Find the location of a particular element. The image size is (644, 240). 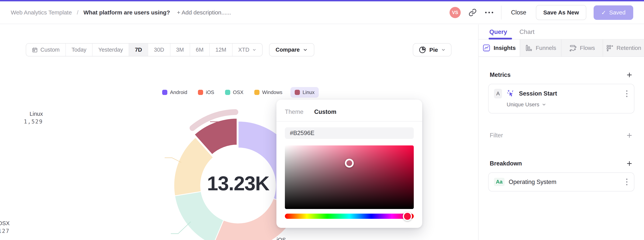

add-description-button: + Add description...... is located at coordinates (204, 13).